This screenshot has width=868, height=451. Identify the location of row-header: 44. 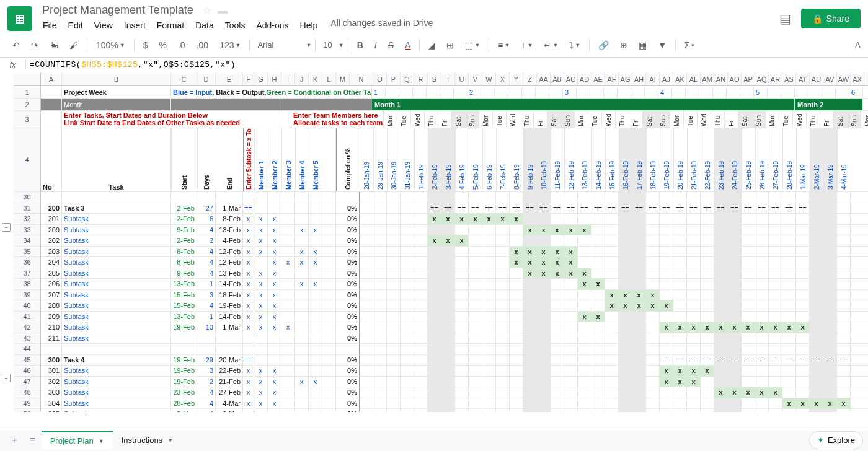
(27, 349).